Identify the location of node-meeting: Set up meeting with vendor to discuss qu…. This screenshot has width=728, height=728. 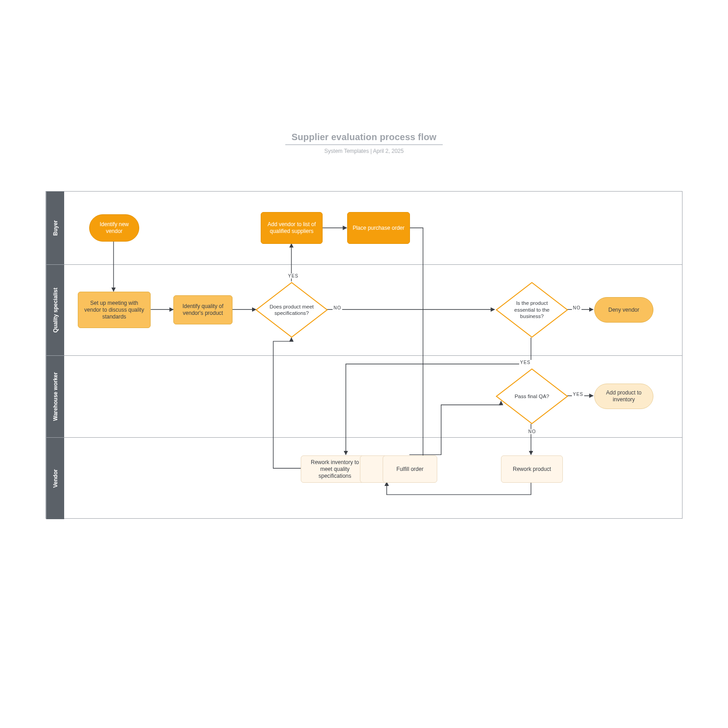
(114, 310).